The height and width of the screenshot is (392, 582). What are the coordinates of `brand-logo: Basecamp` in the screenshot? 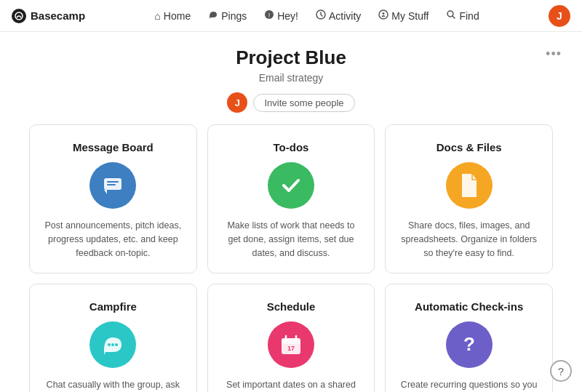 It's located at (48, 16).